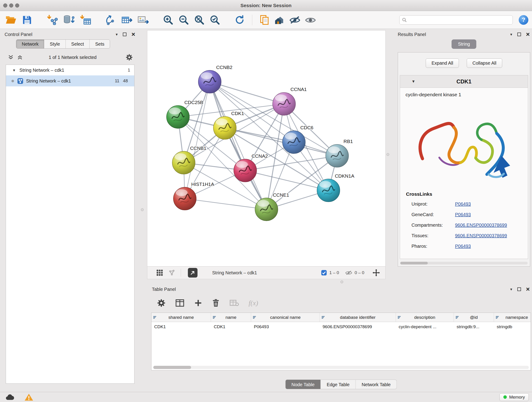 The image size is (532, 402). What do you see at coordinates (216, 303) in the screenshot?
I see `delete-column-trash-icon` at bounding box center [216, 303].